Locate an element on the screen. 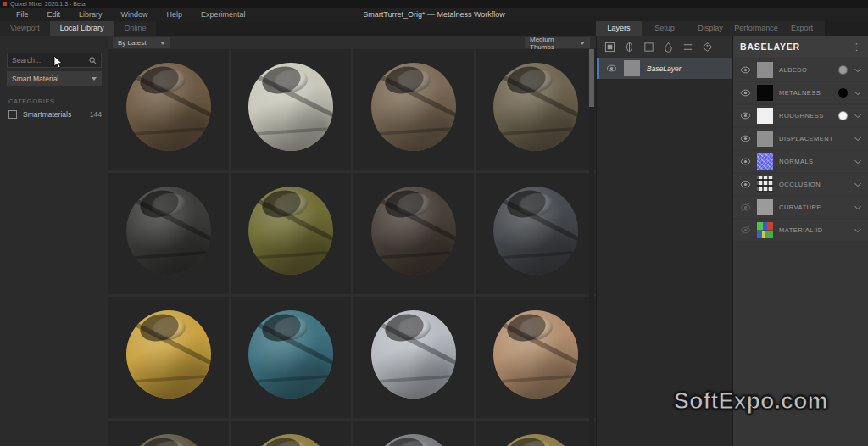  tab-display: Display is located at coordinates (710, 29).